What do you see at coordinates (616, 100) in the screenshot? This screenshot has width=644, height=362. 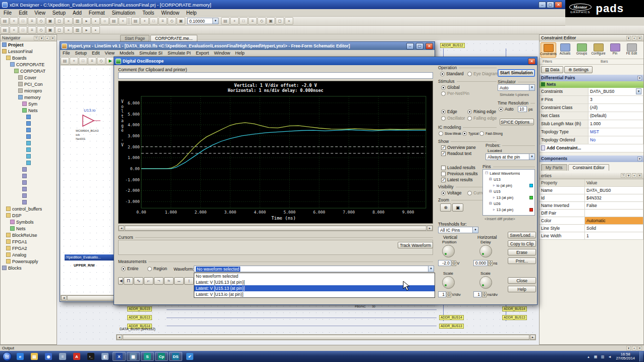 I see `constraint-value: 3▼` at bounding box center [616, 100].